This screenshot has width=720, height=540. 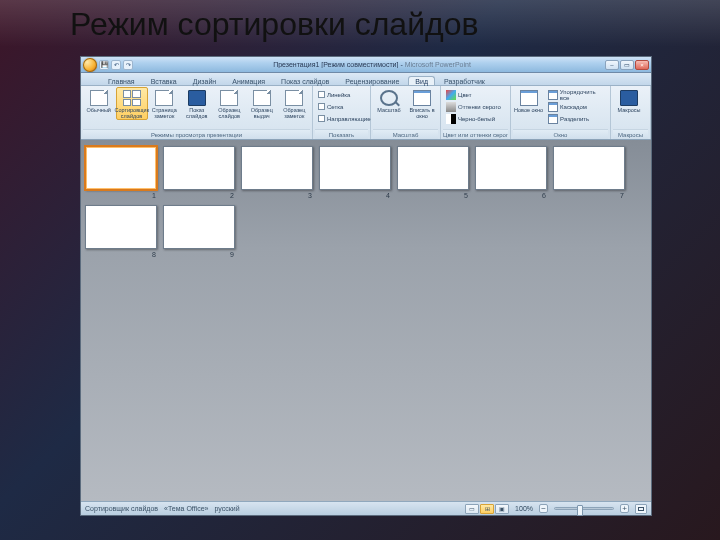 What do you see at coordinates (624, 508) in the screenshot?
I see `zoom-in-button: +` at bounding box center [624, 508].